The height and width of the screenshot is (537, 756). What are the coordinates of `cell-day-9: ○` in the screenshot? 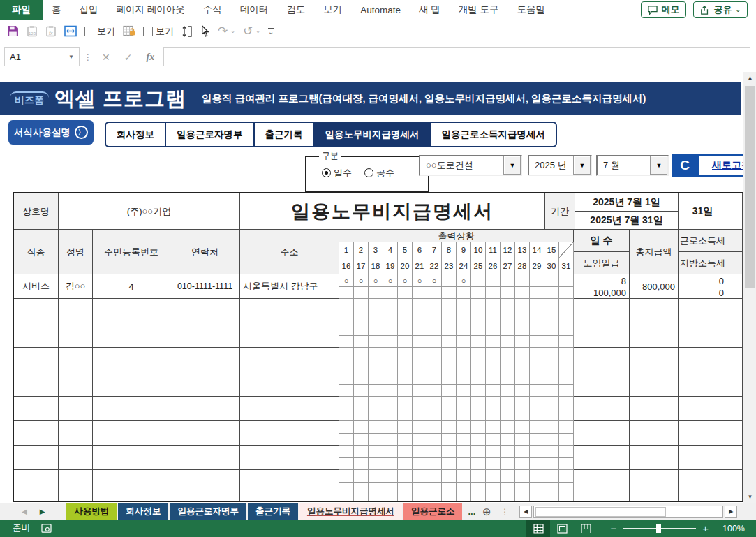 It's located at (464, 281).